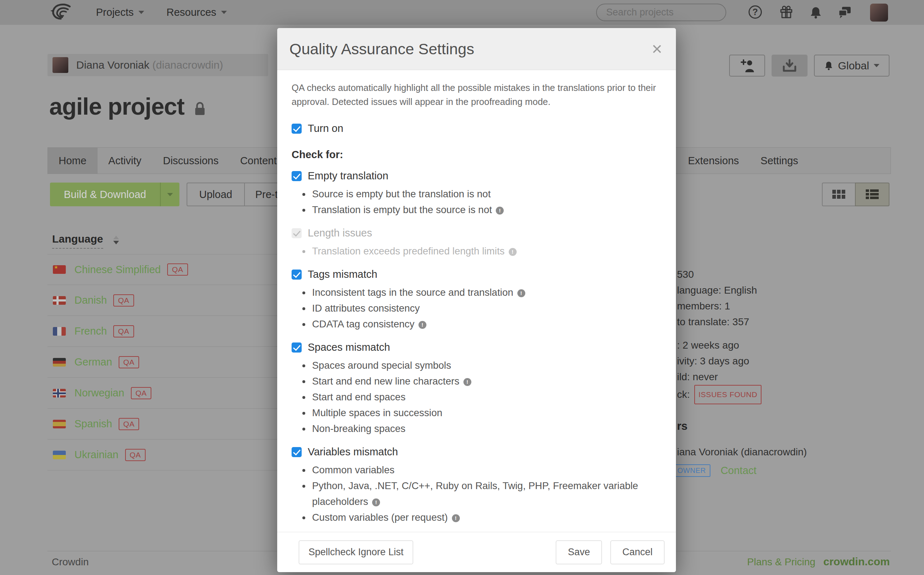 This screenshot has width=924, height=575. I want to click on qa-bullet: Source is empty but the translation is n…, so click(466, 194).